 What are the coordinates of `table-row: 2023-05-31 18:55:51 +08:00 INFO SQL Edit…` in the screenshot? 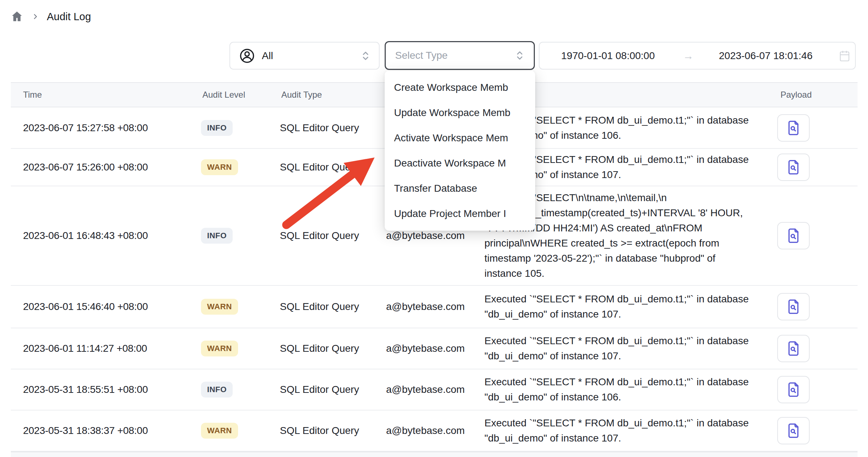 It's located at (434, 390).